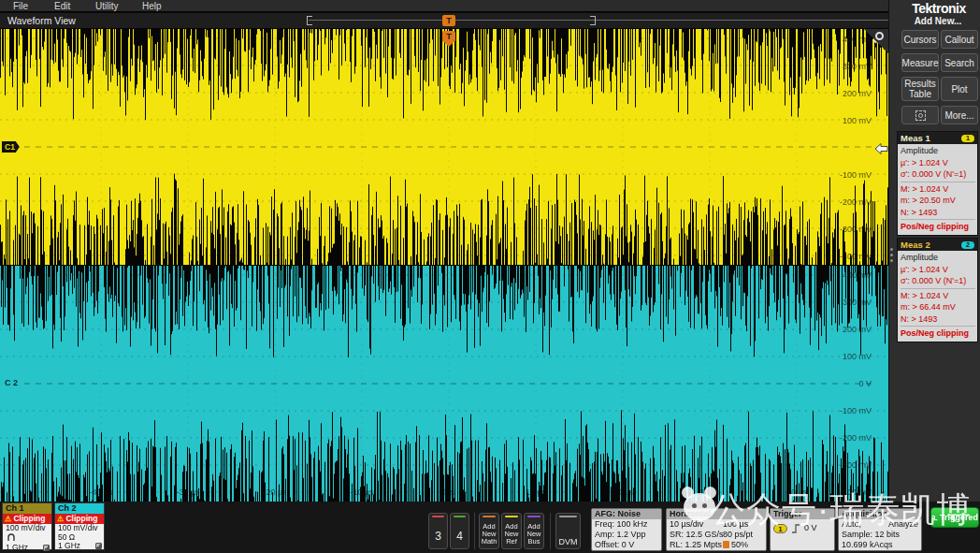 Image resolution: width=980 pixels, height=553 pixels. What do you see at coordinates (880, 535) in the screenshot?
I see `acquisition-sample: Sample: 12 bits` at bounding box center [880, 535].